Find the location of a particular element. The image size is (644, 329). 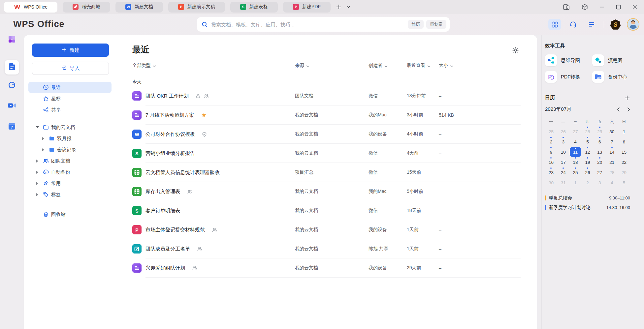

close-icon is located at coordinates (635, 7).